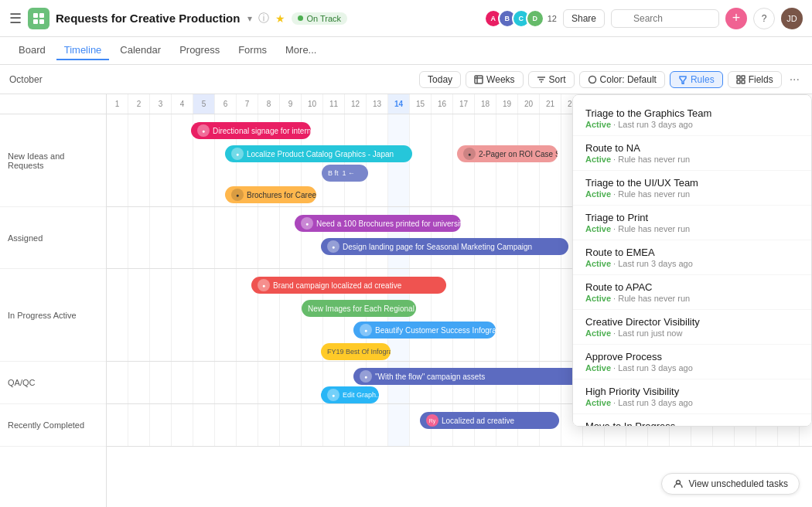  I want to click on rule-triage-print: Triage to Print Active · Rule has never …, so click(692, 223).